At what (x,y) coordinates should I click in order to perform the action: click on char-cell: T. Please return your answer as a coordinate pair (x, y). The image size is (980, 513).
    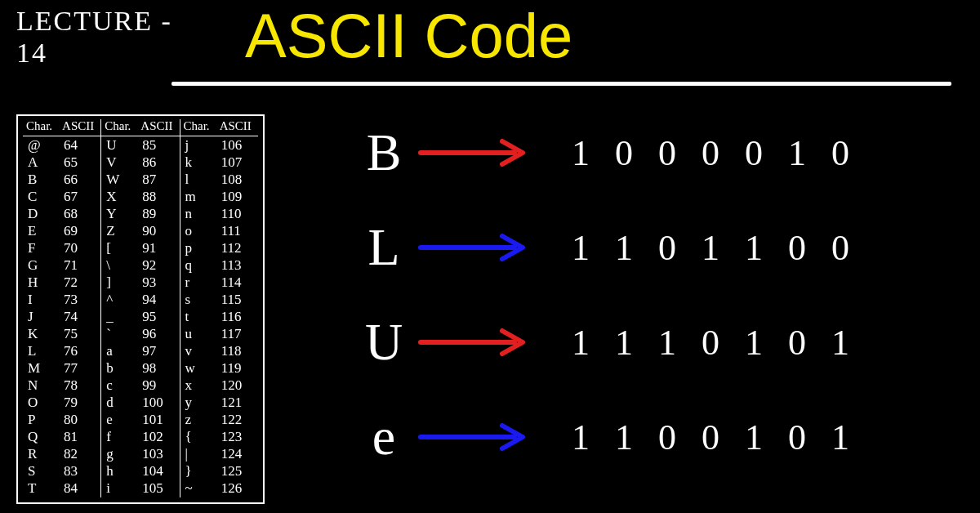
    Looking at the image, I should click on (41, 488).